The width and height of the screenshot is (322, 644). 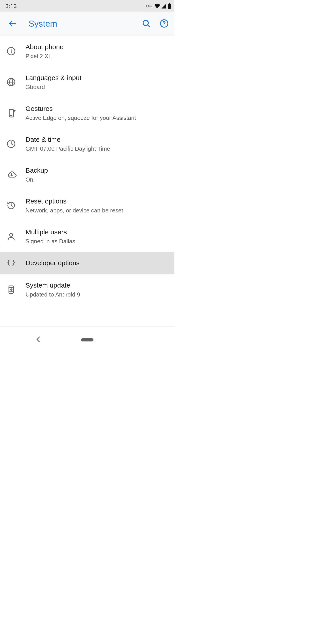 What do you see at coordinates (38, 340) in the screenshot?
I see `nav-back-button` at bounding box center [38, 340].